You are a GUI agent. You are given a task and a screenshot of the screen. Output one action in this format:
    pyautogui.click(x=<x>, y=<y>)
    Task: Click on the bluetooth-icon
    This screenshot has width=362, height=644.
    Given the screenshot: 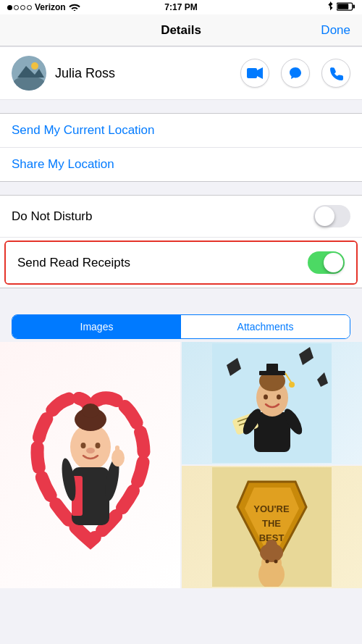 What is the action you would take?
    pyautogui.click(x=330, y=7)
    